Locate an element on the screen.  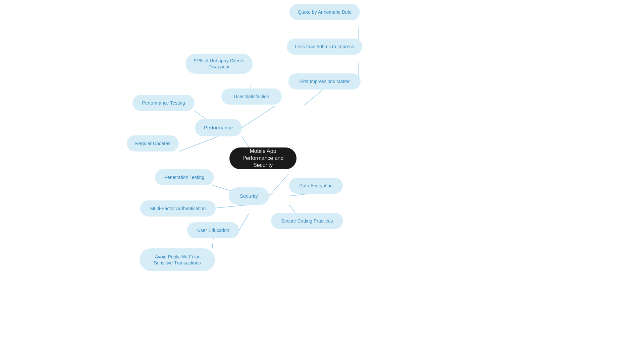
regular-updates-node: Regular Updates is located at coordinates (153, 143).